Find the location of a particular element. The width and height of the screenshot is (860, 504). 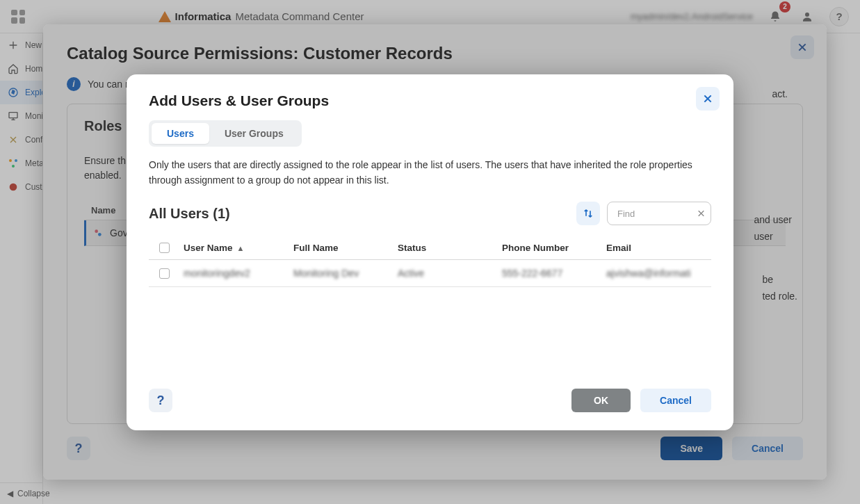

col-status: Status is located at coordinates (446, 247).